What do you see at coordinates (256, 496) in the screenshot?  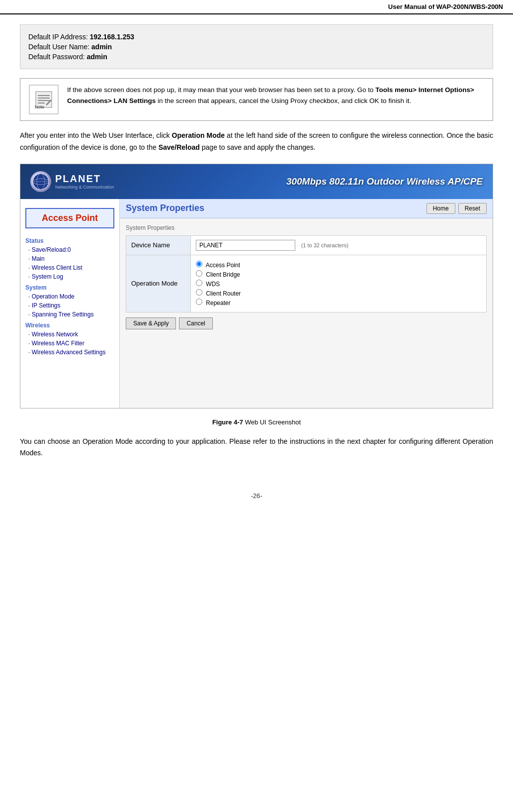 I see `page-number: -26-` at bounding box center [256, 496].